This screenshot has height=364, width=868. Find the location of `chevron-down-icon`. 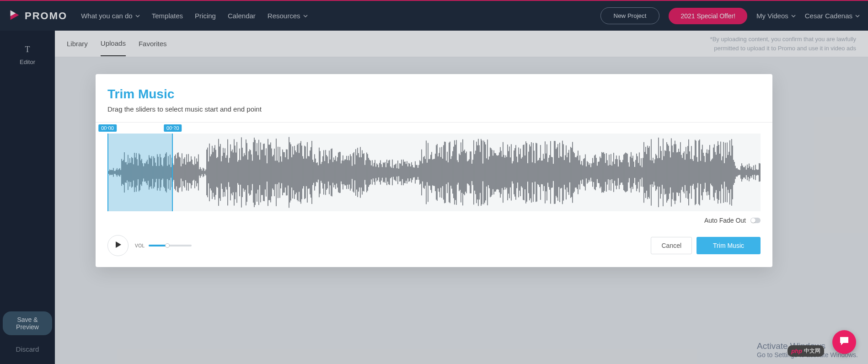

chevron-down-icon is located at coordinates (305, 16).